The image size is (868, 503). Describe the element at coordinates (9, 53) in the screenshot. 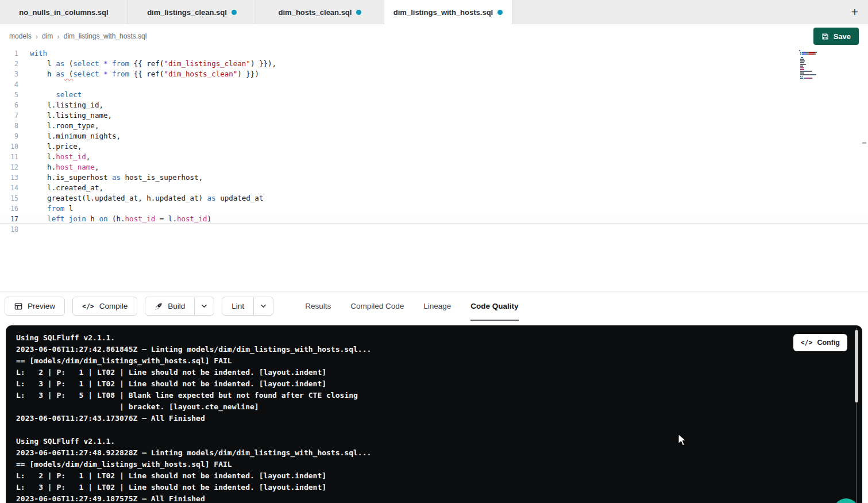

I see `line-number: 1` at that location.